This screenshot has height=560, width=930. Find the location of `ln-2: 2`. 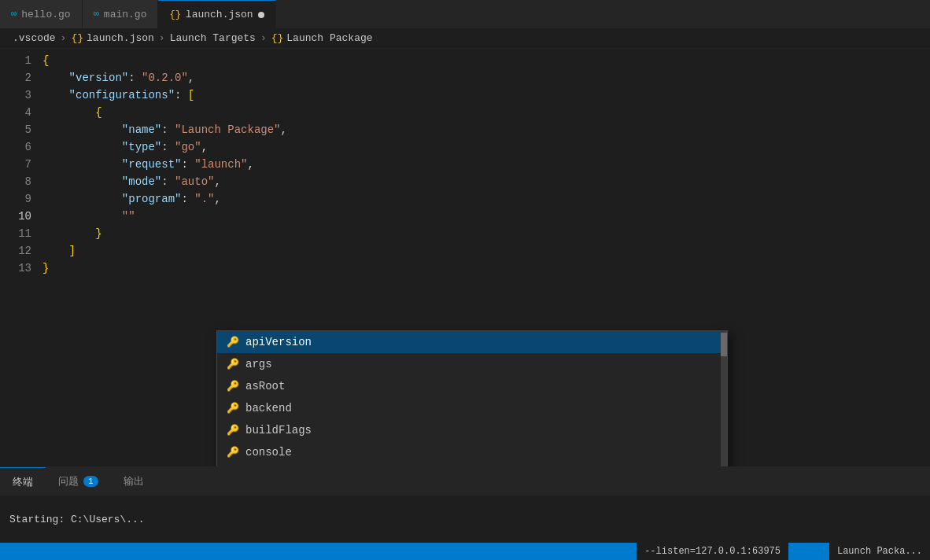

ln-2: 2 is located at coordinates (16, 78).